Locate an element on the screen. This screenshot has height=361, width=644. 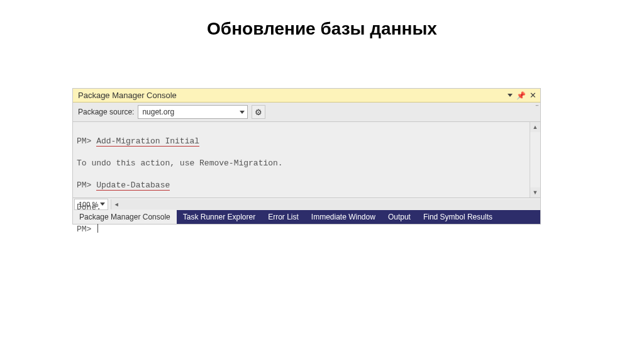
console-message: Done. is located at coordinates (301, 208).